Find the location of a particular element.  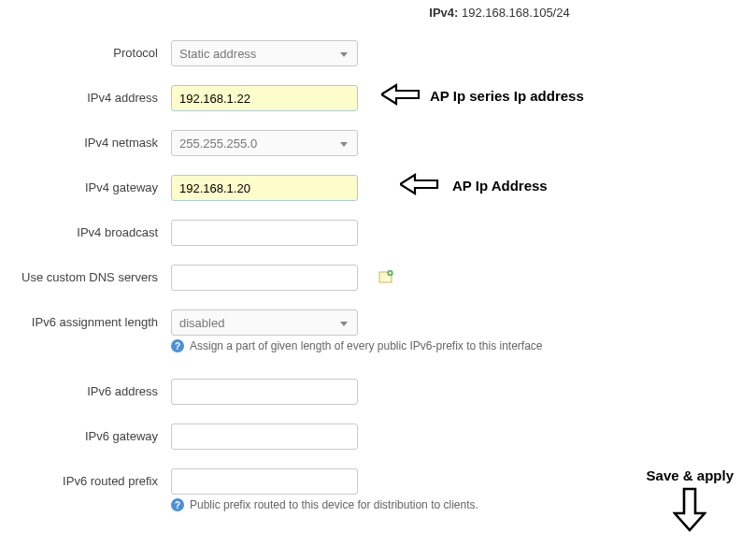

annotation-ap-address: AP Ip Address is located at coordinates (500, 185).